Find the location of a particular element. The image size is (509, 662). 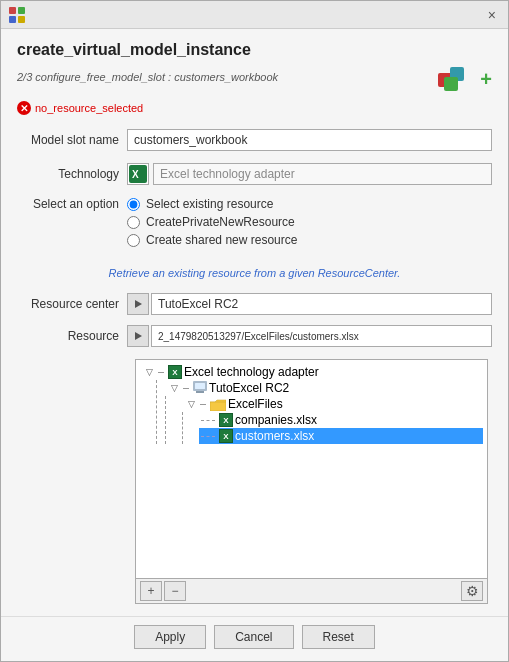

technology-row: Technology X is located at coordinates (254, 174).